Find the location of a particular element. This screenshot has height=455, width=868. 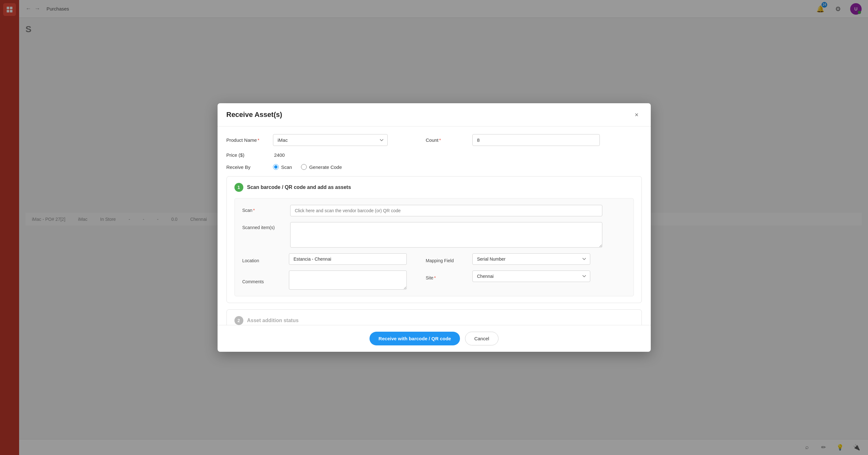

price-group: Price ($) 2400 is located at coordinates (255, 155).